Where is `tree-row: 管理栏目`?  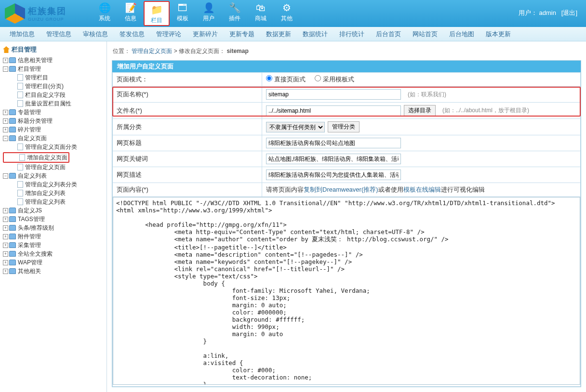
tree-row: 管理栏目 is located at coordinates (55, 78).